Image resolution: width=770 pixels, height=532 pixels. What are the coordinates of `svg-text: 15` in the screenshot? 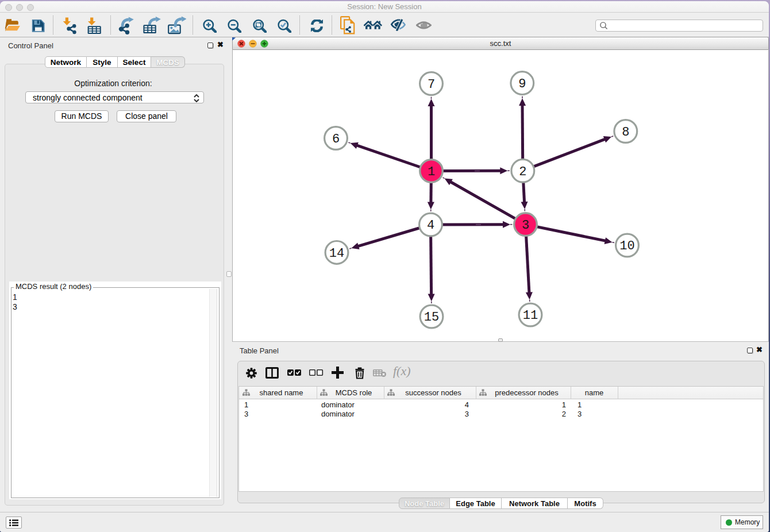 It's located at (432, 317).